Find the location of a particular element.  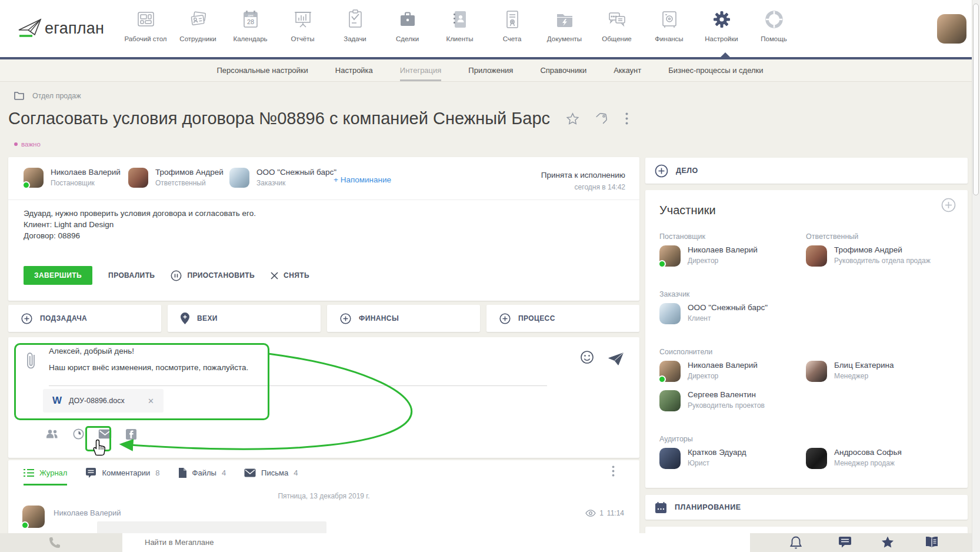

planning-card: ПЛАНИРОВАНИЕ is located at coordinates (806, 507).